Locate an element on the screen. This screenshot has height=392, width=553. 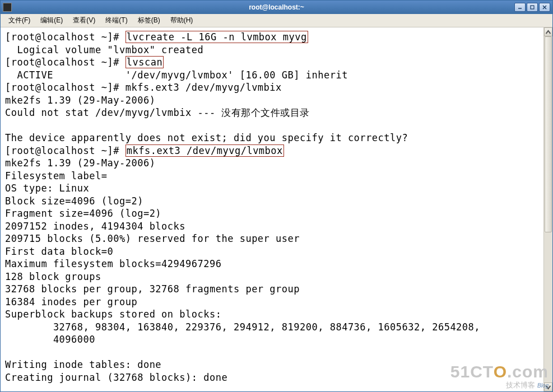
out-active: ACTIVE '/dev/myvg/lvmbox' [16.00 GB] inh… is located at coordinates (176, 75).